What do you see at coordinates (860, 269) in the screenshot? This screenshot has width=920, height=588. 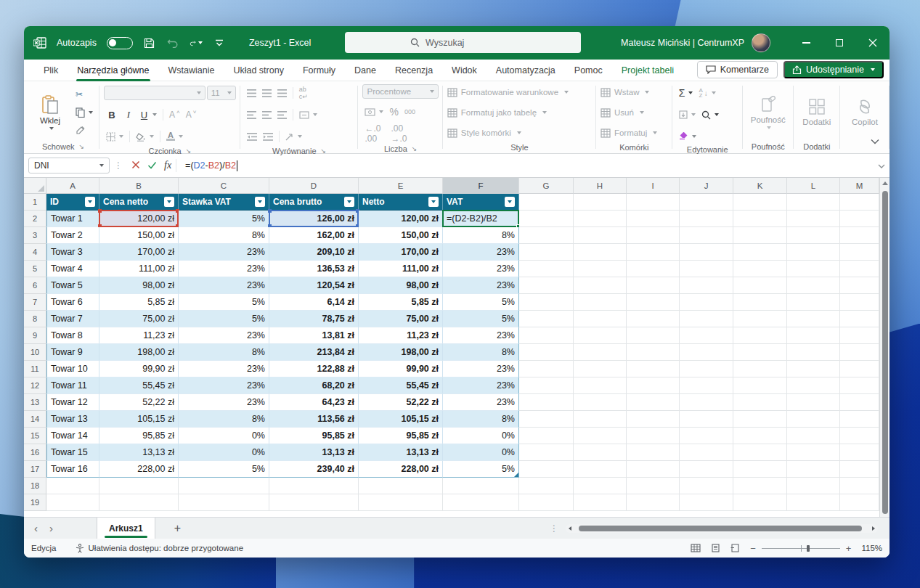 I see `cell-M5` at bounding box center [860, 269].